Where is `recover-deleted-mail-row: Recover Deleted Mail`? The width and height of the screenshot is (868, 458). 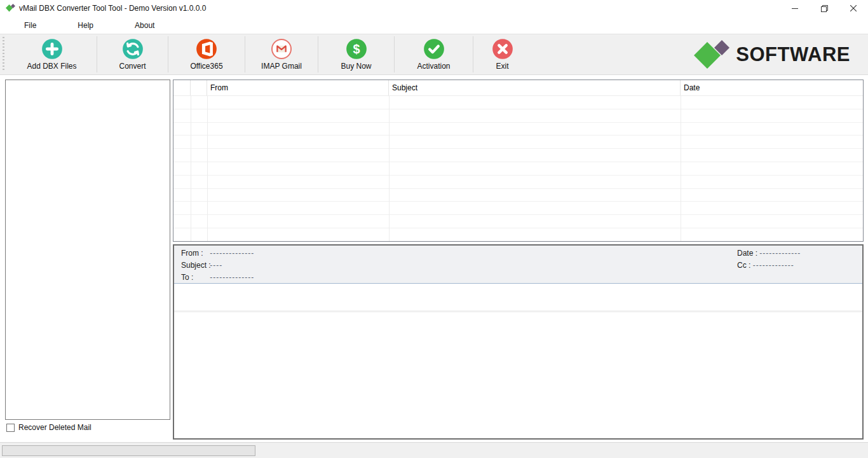 recover-deleted-mail-row: Recover Deleted Mail is located at coordinates (49, 427).